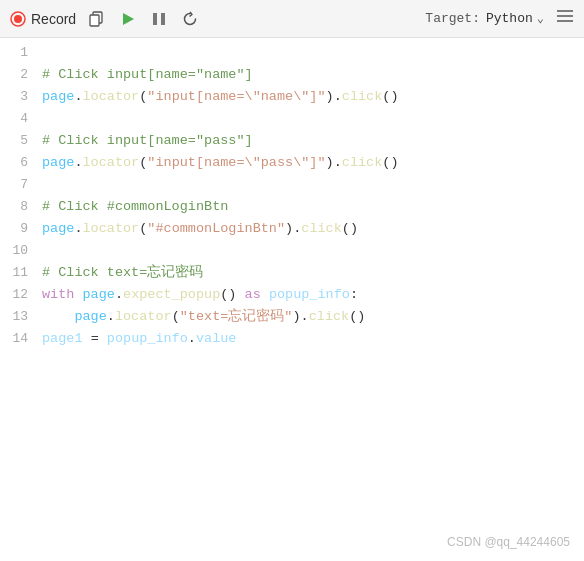  I want to click on record-button: Record, so click(43, 19).